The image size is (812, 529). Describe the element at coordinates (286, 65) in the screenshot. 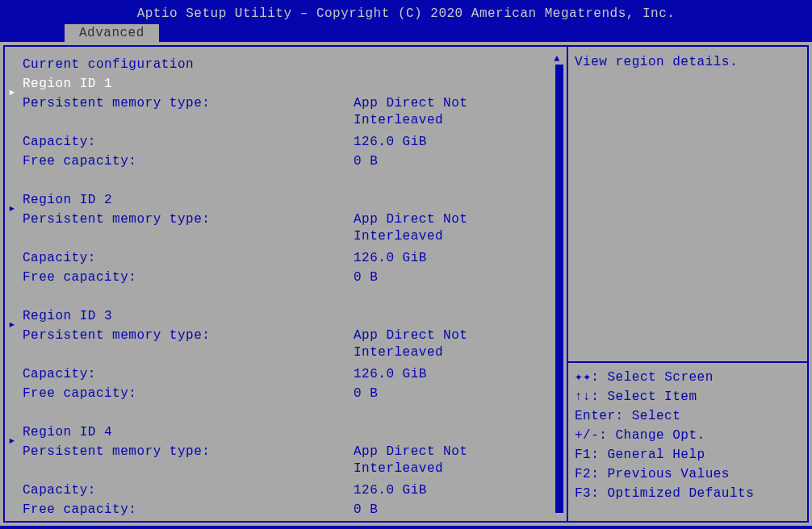

I see `section-title-row: Current configuration` at that location.